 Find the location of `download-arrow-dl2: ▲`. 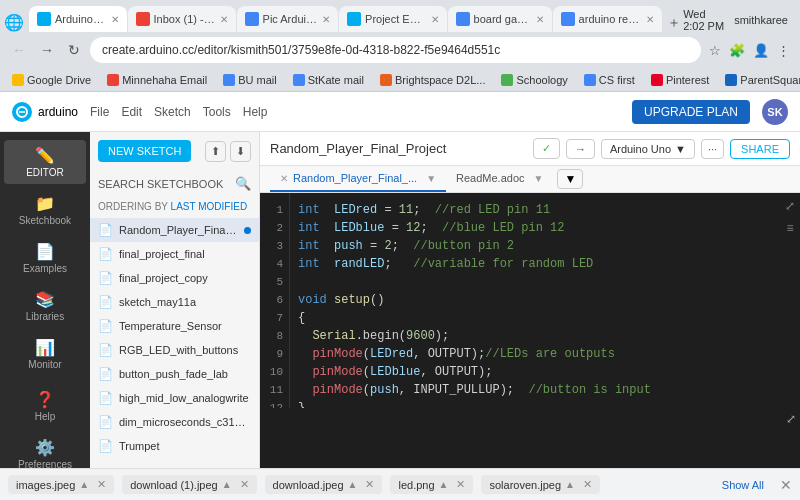

download-arrow-dl2: ▲ is located at coordinates (353, 484).